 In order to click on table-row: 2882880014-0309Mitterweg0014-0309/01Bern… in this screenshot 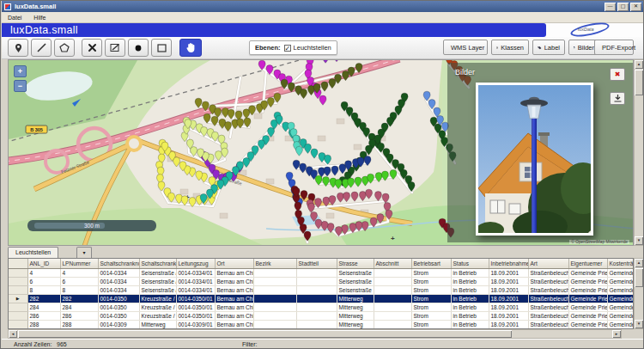, I will do `click(321, 324)`.